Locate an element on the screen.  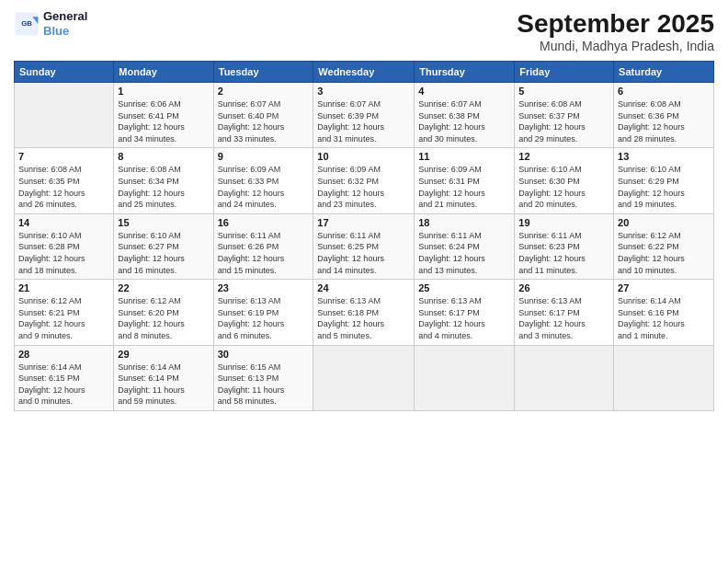
day-info: Sunrise: 6:11 AM Sunset: 6:26 PM Dayligh… is located at coordinates (264, 253).